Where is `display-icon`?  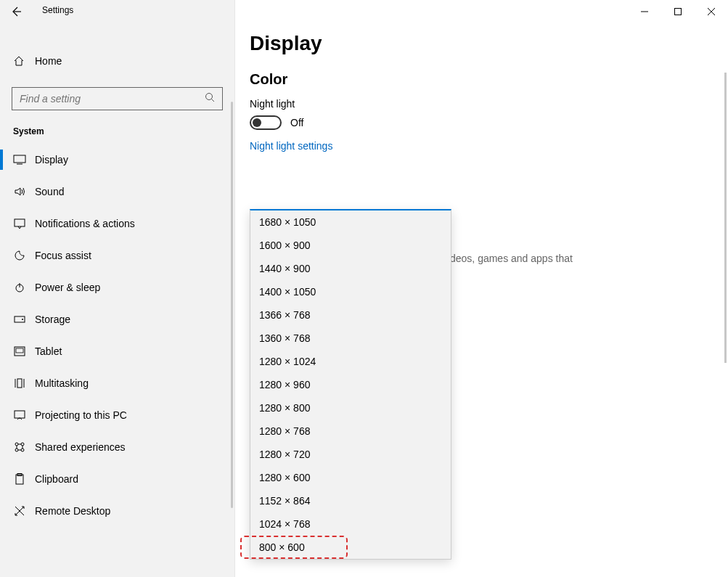 display-icon is located at coordinates (20, 160).